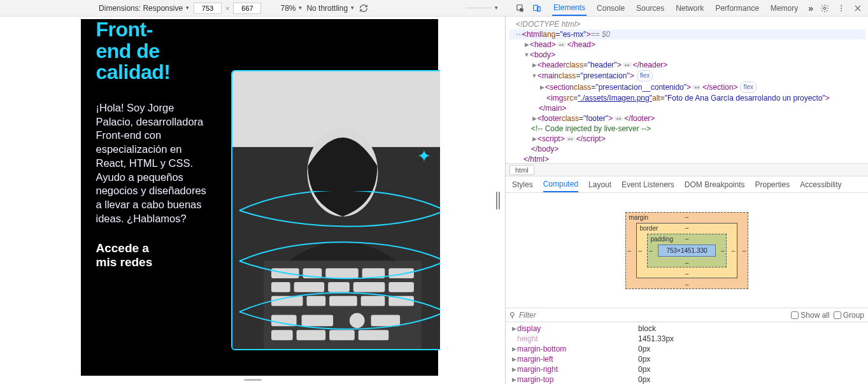 This screenshot has width=868, height=384. What do you see at coordinates (653, 315) in the screenshot?
I see `filter-input` at bounding box center [653, 315].